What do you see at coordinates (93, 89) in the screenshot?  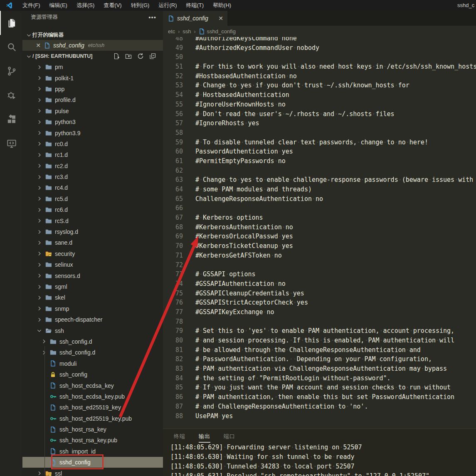 I see `tree-item-ppp: ppp` at bounding box center [93, 89].